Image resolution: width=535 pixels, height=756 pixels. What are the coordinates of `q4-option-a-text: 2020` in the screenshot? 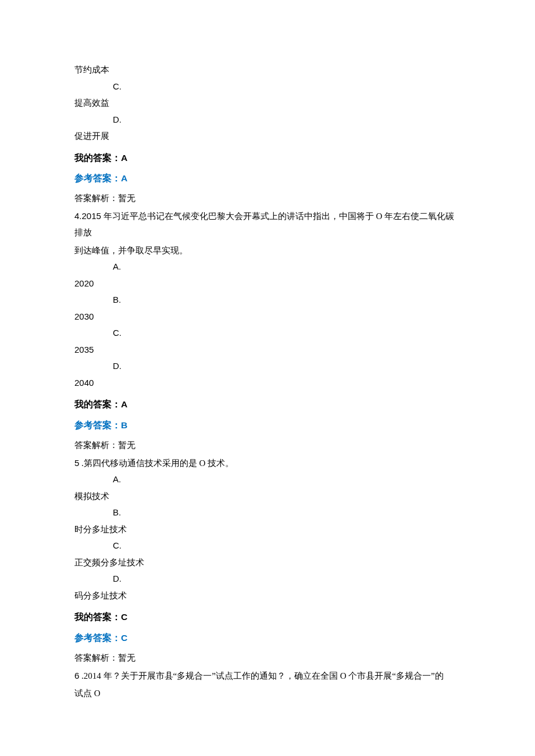 It's located at (268, 284).